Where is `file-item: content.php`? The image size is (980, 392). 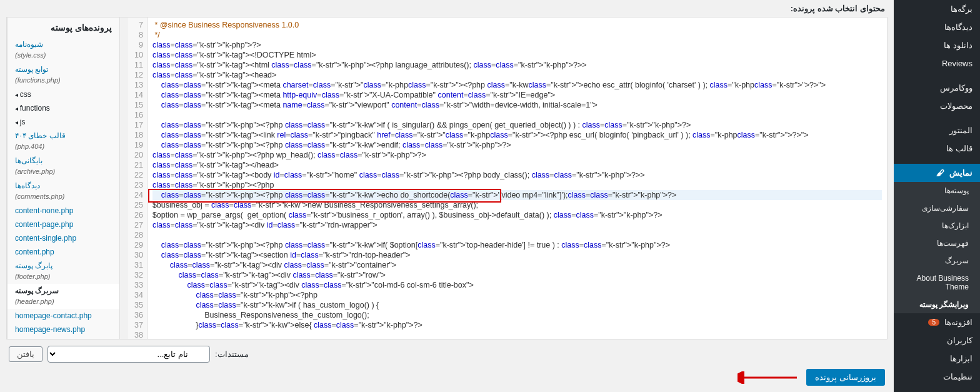 file-item: content.php is located at coordinates (64, 252).